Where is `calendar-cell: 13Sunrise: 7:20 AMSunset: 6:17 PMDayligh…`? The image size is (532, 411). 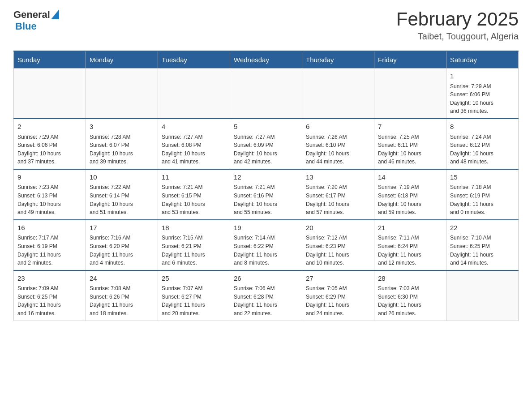 calendar-cell: 13Sunrise: 7:20 AMSunset: 6:17 PMDayligh… is located at coordinates (339, 194).